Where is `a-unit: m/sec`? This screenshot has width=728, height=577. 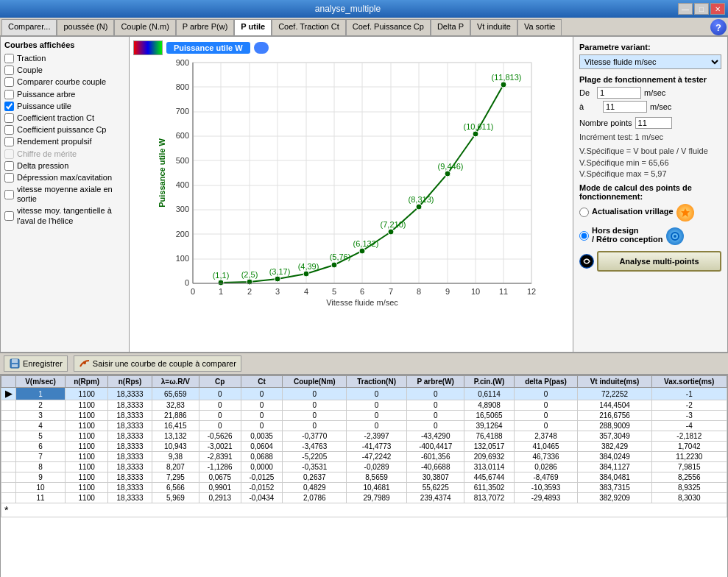 a-unit: m/sec is located at coordinates (661, 107).